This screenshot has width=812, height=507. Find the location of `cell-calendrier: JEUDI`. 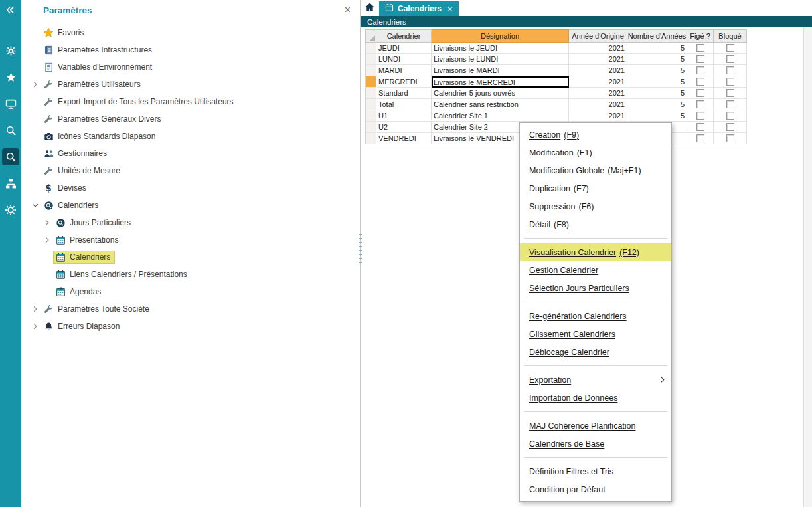

cell-calendrier: JEUDI is located at coordinates (404, 48).